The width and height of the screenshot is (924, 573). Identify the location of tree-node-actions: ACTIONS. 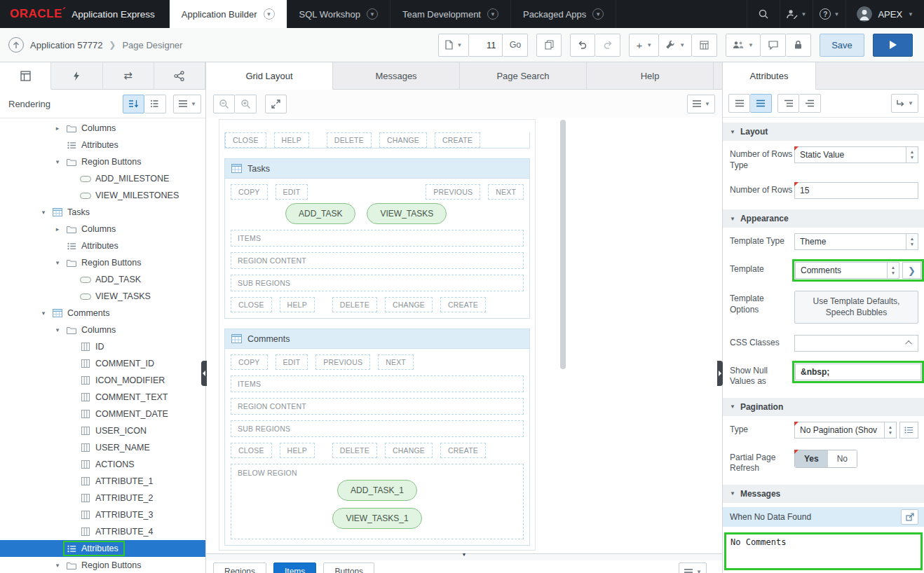
(102, 464).